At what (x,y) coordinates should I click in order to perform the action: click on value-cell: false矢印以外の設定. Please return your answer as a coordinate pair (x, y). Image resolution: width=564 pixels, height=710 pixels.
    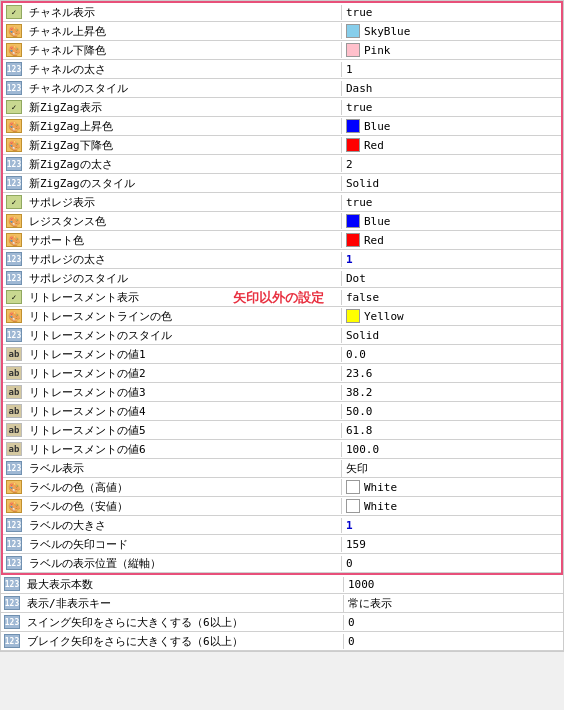
    Looking at the image, I should click on (451, 298).